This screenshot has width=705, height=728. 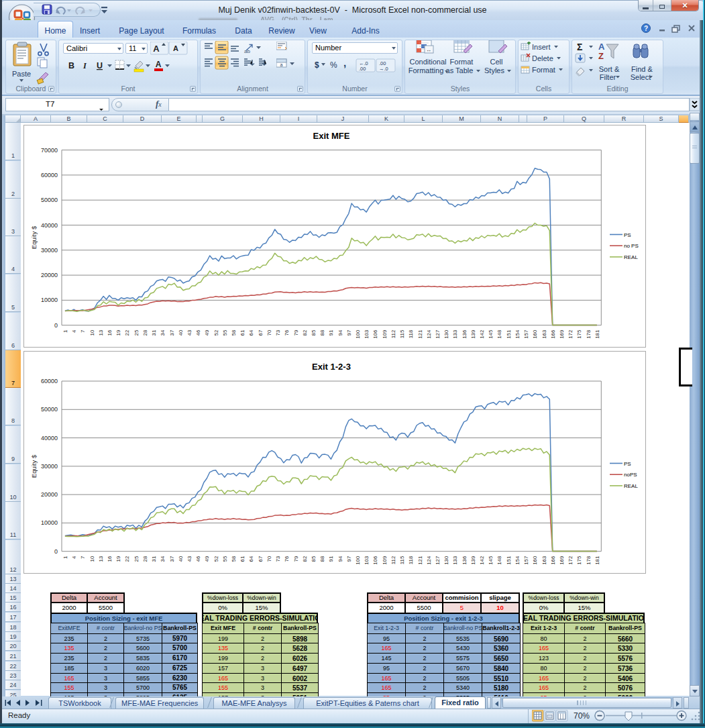 What do you see at coordinates (385, 334) in the screenshot?
I see `svg-text: 109` at bounding box center [385, 334].